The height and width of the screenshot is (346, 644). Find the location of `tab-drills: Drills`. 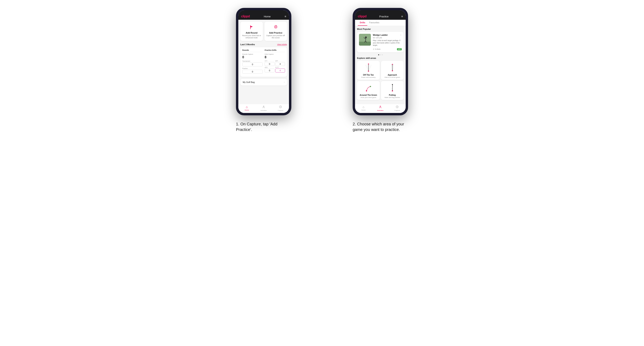

tab-drills: Drills is located at coordinates (362, 23).